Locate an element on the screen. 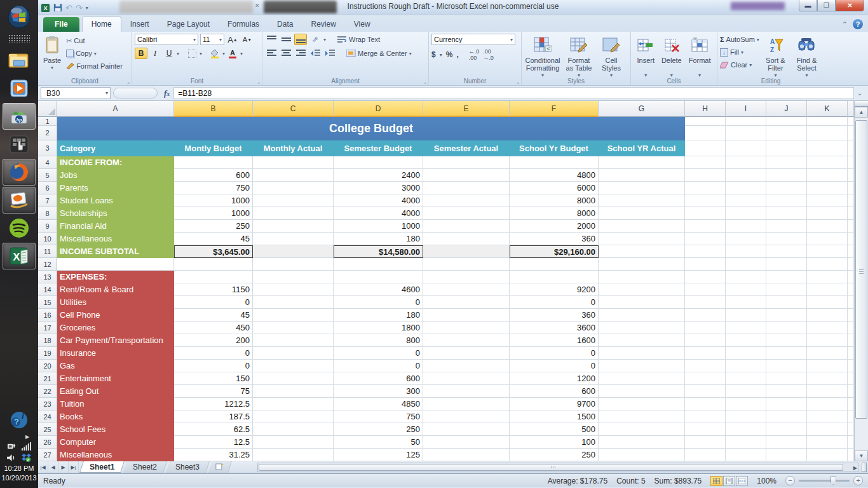 The image size is (868, 488). cell-A13: EXPENSES: is located at coordinates (116, 277).